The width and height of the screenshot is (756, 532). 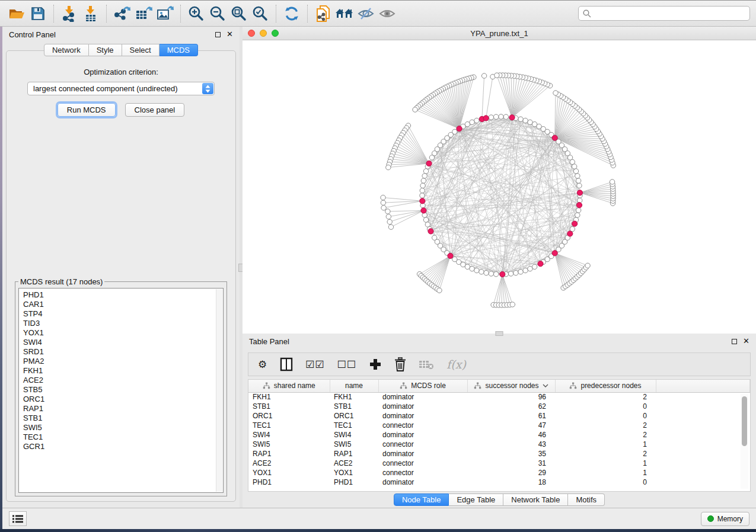 I want to click on table-row: FKH1FKH1dominator962, so click(x=499, y=397).